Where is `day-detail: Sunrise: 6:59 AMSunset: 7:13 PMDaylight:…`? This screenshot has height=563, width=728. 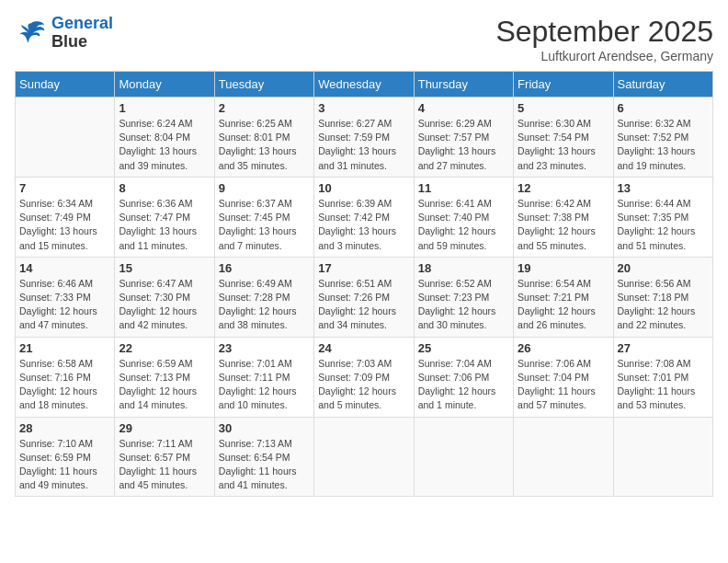 day-detail: Sunrise: 6:59 AMSunset: 7:13 PMDaylight:… is located at coordinates (164, 385).